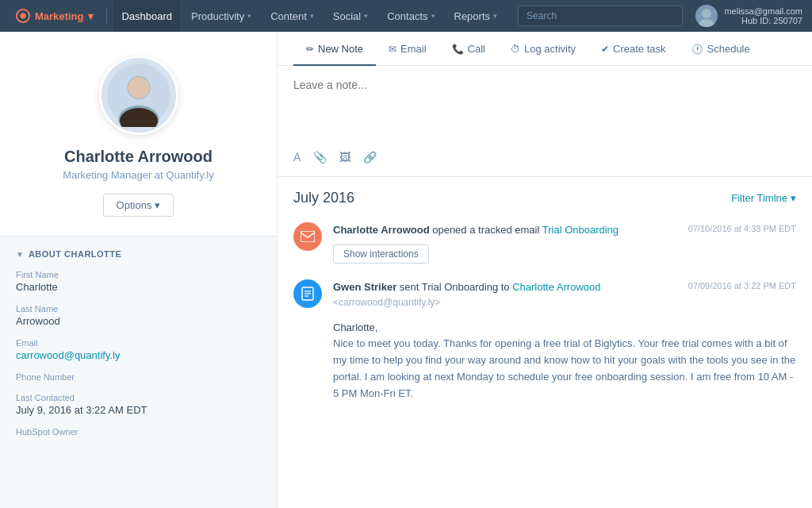 The height and width of the screenshot is (508, 812). What do you see at coordinates (545, 154) in the screenshot?
I see `note-toolbar: A 📎 🖼 🔗` at bounding box center [545, 154].